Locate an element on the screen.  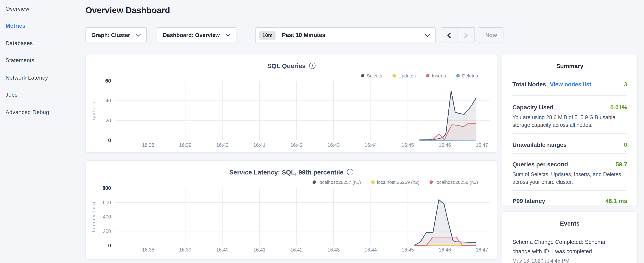
time-range-label: Past 10 Minutes is located at coordinates (304, 35).